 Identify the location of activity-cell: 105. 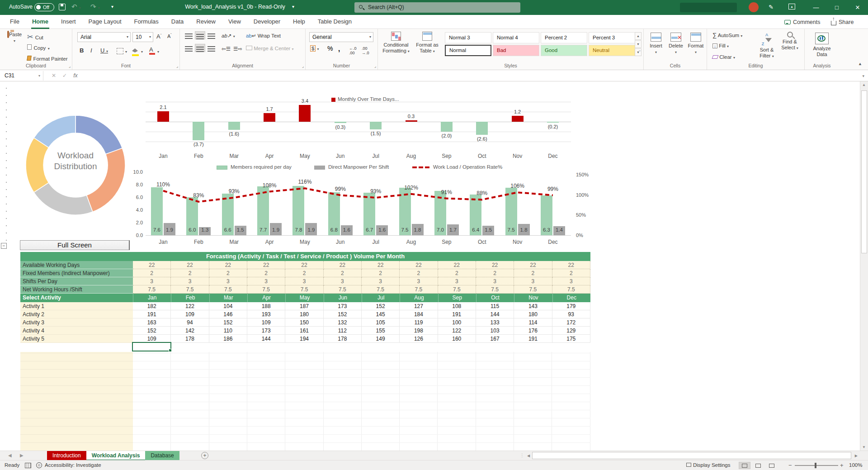
(381, 323).